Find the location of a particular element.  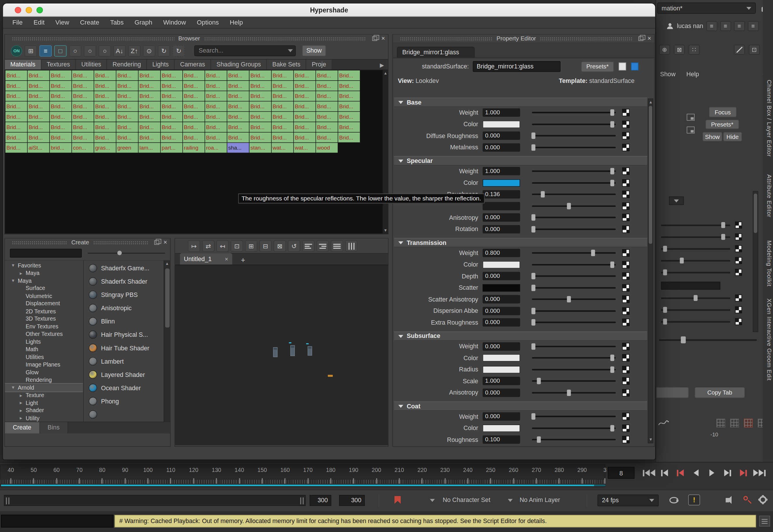

swatch-size-largest-icon: ○ is located at coordinates (105, 51).